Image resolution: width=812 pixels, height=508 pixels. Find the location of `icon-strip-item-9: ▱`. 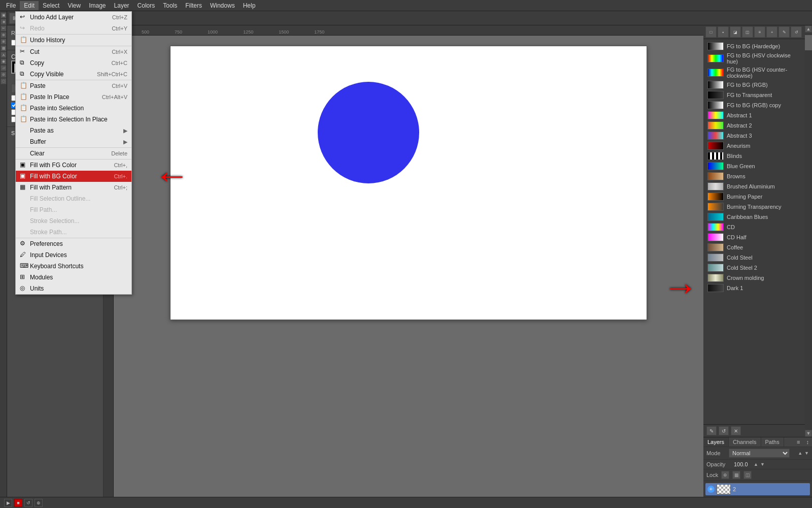

icon-strip-item-9: ▱ is located at coordinates (4, 68).